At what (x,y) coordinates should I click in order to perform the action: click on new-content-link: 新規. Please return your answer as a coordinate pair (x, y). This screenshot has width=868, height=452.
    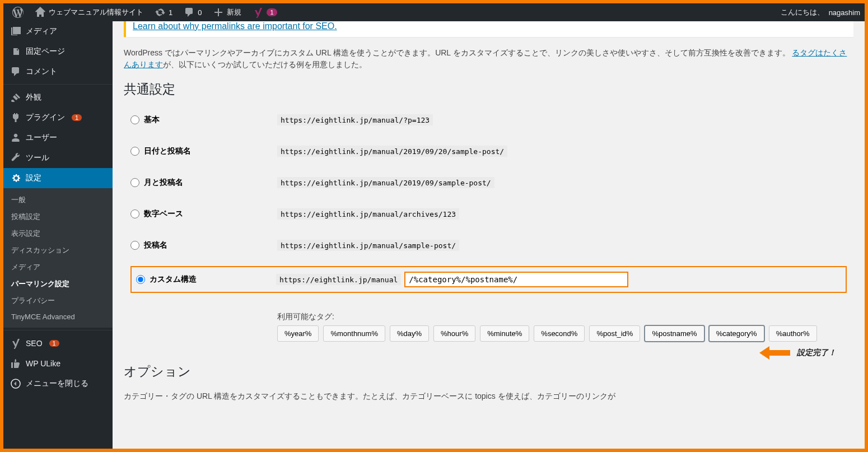
    Looking at the image, I should click on (227, 12).